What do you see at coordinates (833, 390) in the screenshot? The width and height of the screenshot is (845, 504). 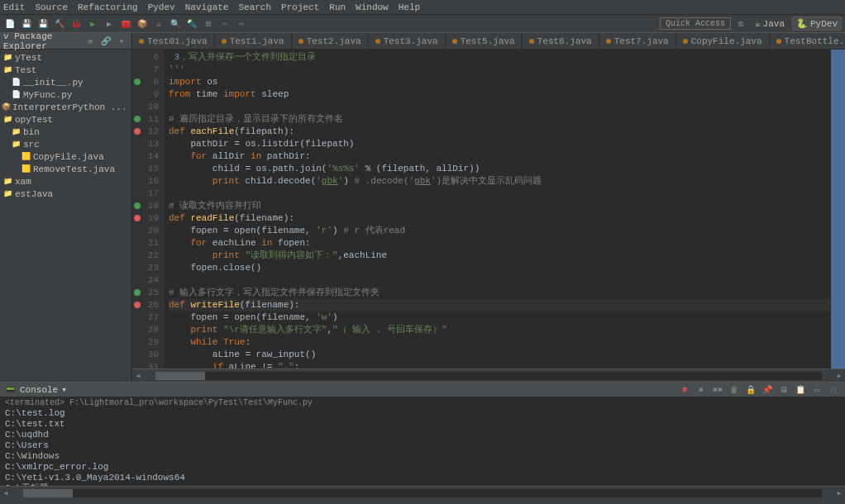 I see `max-icon: ▢` at bounding box center [833, 390].